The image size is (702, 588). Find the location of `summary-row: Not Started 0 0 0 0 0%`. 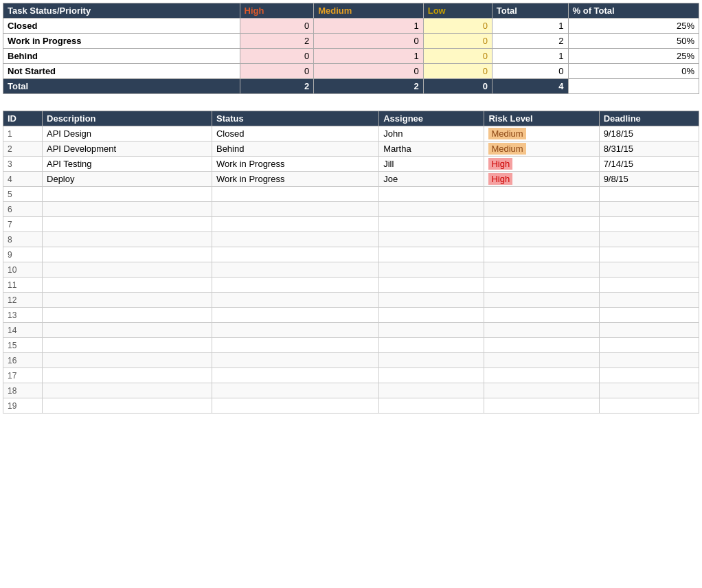

summary-row: Not Started 0 0 0 0 0% is located at coordinates (352, 71).